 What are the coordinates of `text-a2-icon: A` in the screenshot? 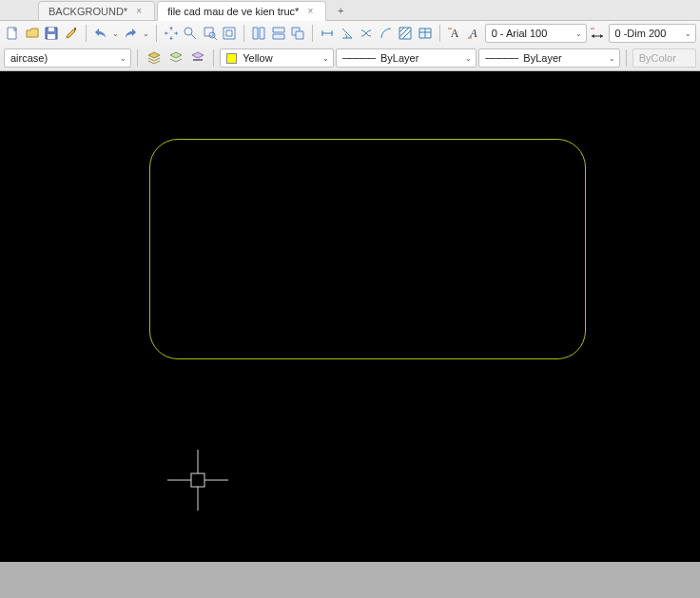 It's located at (474, 33).